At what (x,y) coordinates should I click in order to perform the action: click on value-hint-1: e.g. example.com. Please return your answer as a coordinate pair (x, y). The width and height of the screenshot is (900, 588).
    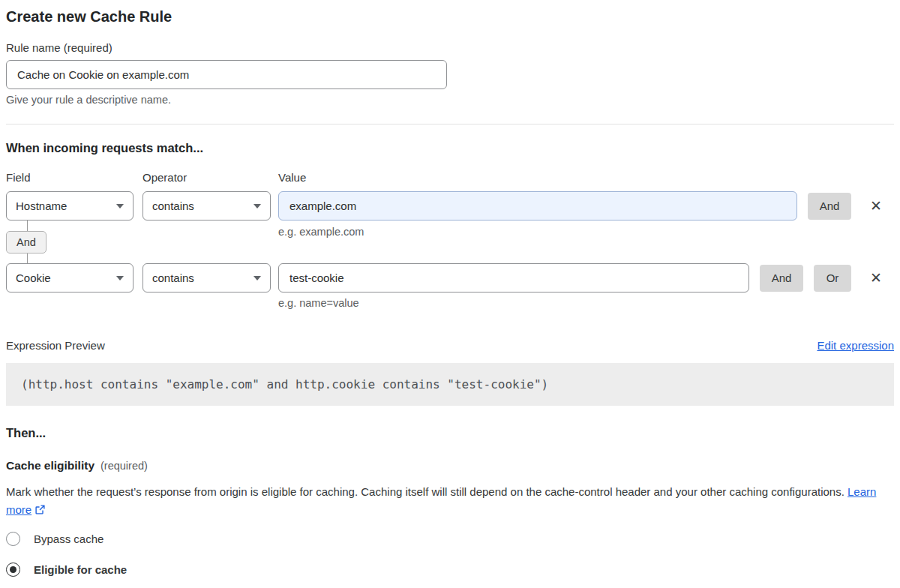
    Looking at the image, I should click on (321, 232).